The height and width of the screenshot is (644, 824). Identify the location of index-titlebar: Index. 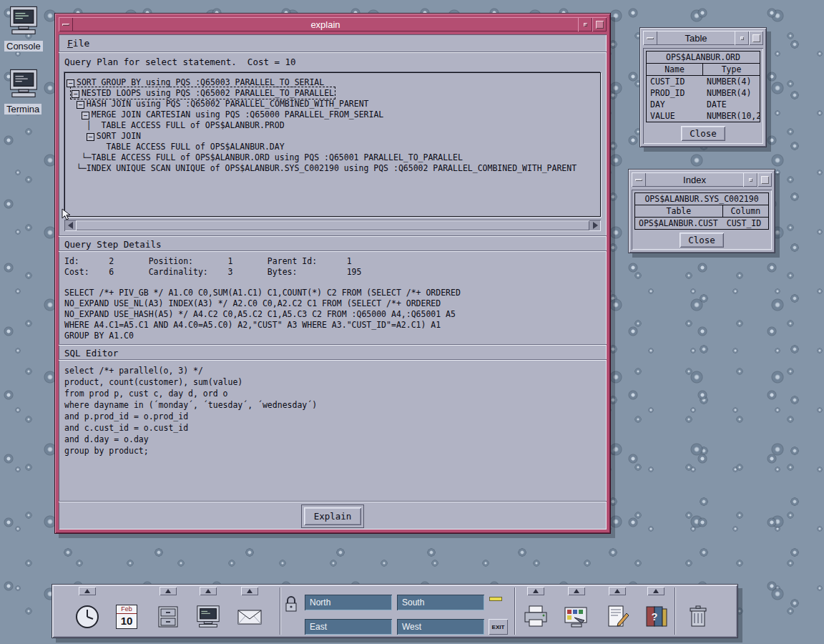
(702, 180).